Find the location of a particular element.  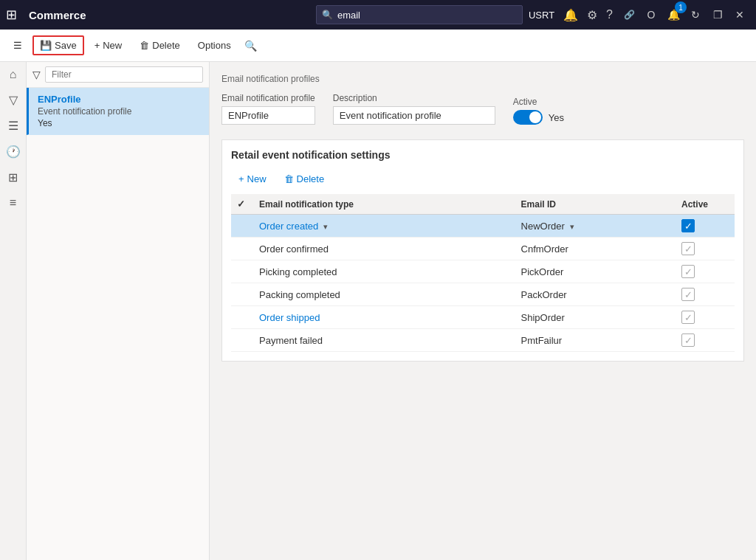

table-row: Packing completedPackOrder✓ is located at coordinates (483, 295).